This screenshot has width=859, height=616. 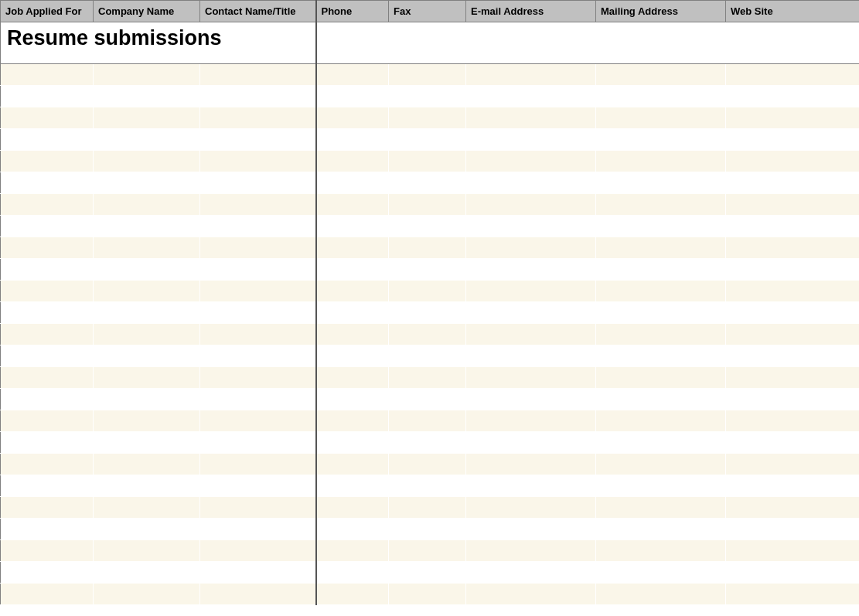 I want to click on col-web-site: Web Site, so click(x=793, y=12).